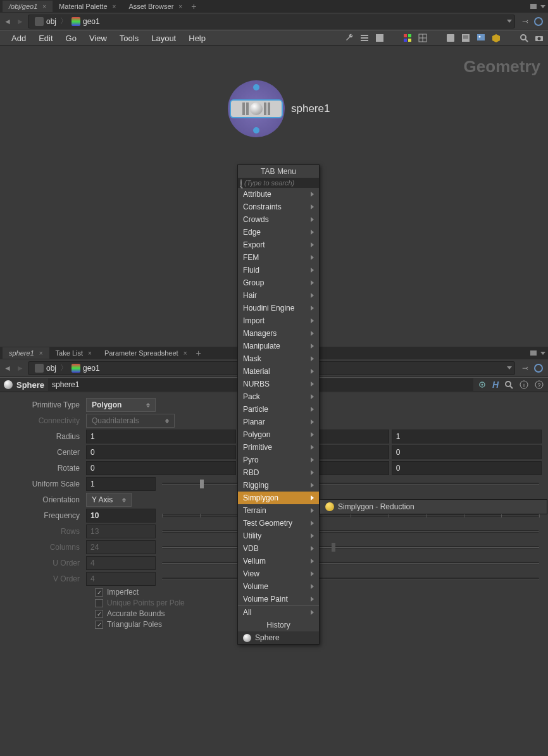  I want to click on frequency-field, so click(121, 516).